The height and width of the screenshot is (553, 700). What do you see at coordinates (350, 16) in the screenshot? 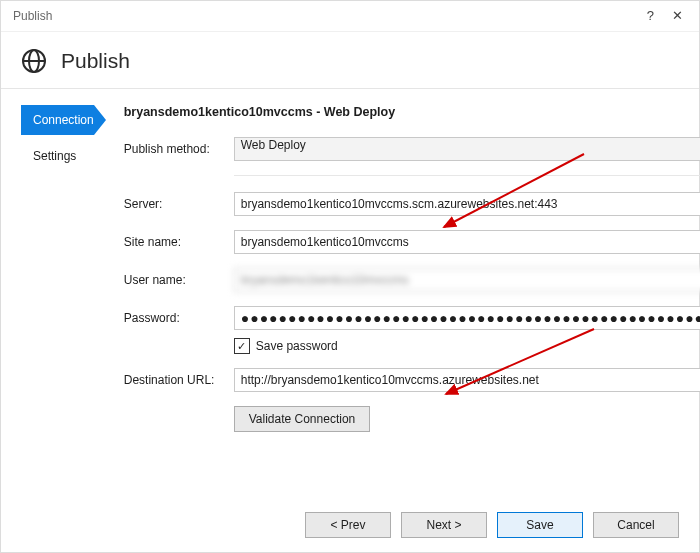
I see `titlebar: Publish ? ✕` at bounding box center [350, 16].